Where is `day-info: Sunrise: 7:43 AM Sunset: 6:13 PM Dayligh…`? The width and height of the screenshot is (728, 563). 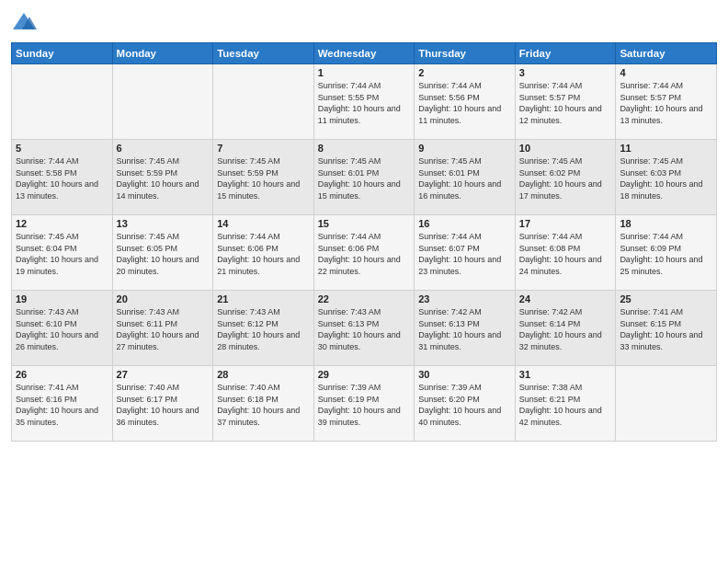
day-info: Sunrise: 7:43 AM Sunset: 6:13 PM Dayligh… is located at coordinates (364, 329).